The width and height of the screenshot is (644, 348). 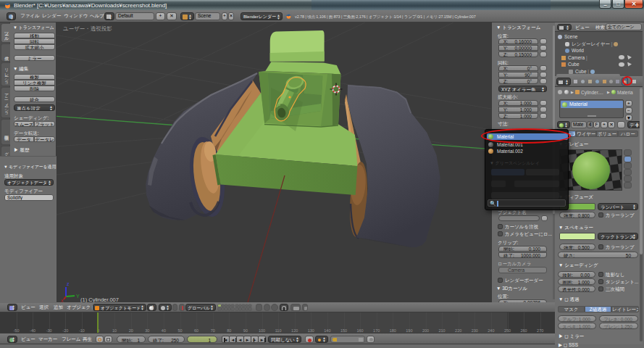 I want to click on svg-text: Y, so click(x=78, y=296).